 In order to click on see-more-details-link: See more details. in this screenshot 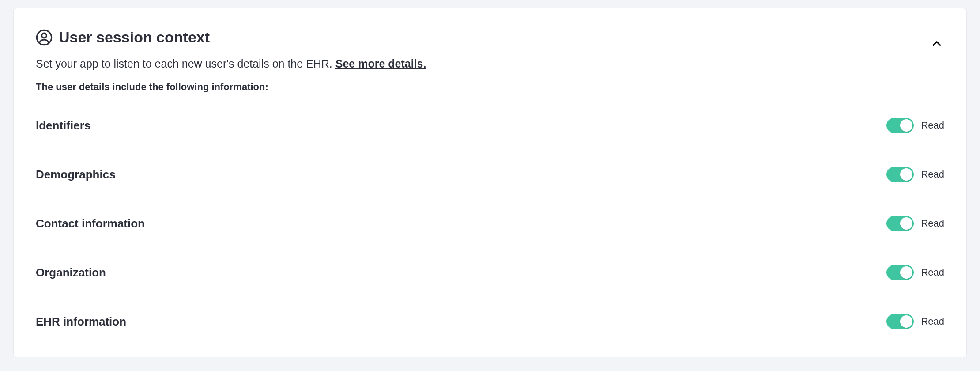, I will do `click(381, 64)`.